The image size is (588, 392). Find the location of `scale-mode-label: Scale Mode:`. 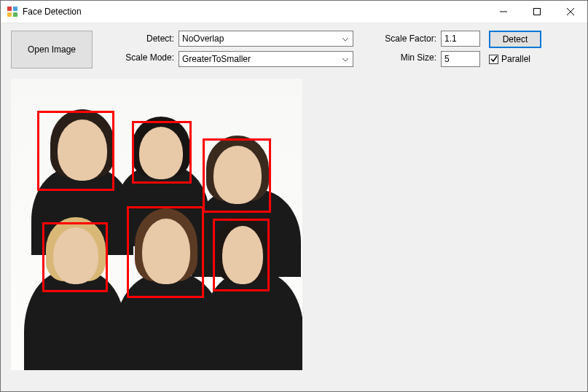

scale-mode-label: Scale Mode: is located at coordinates (141, 58).